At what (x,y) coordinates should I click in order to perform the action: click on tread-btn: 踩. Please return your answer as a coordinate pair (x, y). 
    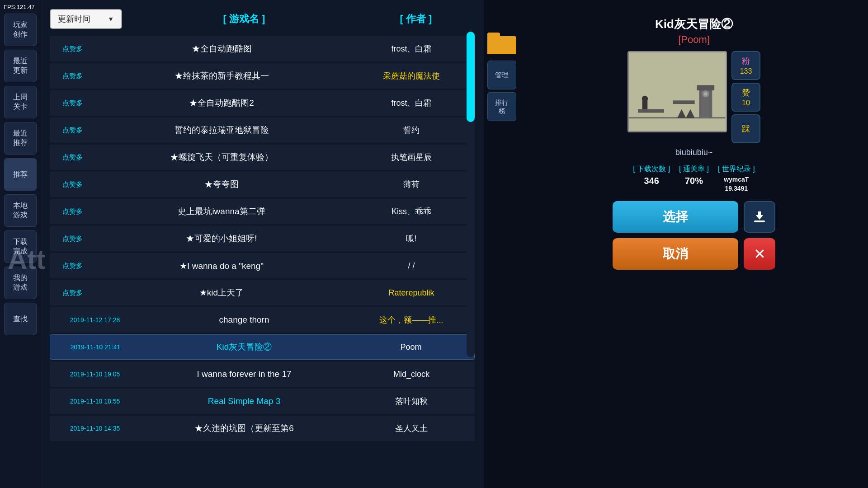
    Looking at the image, I should click on (746, 129).